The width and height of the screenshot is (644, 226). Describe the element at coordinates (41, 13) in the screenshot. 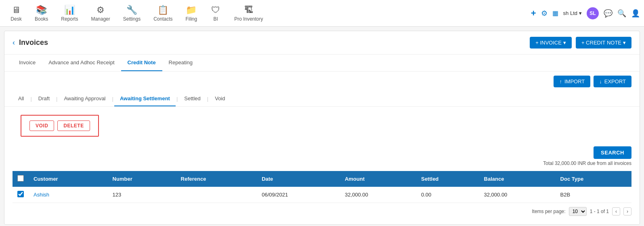

I see `nav-item-books: 📚 Books` at that location.